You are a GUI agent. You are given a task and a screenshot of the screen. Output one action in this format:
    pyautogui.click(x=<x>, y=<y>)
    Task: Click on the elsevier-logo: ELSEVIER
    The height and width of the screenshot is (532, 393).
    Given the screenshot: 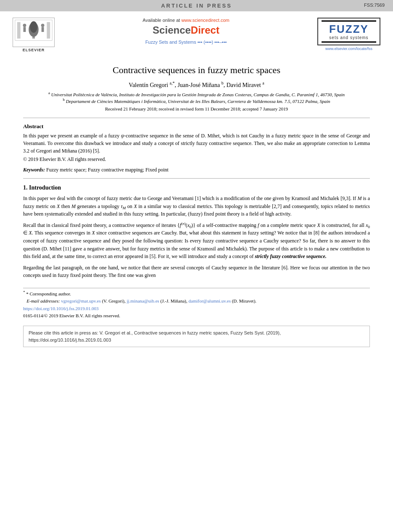 What is the action you would take?
    pyautogui.click(x=34, y=35)
    